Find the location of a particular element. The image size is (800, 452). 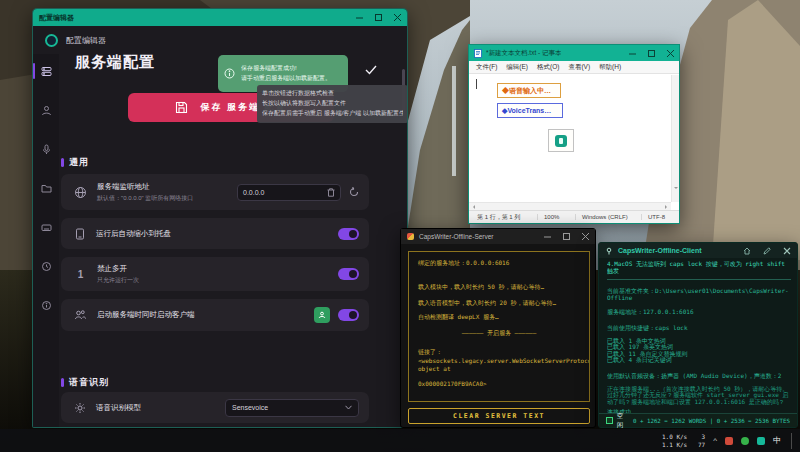

network-monitor: 1.0 K/s 3 1.1 K/s 77 is located at coordinates (684, 440).